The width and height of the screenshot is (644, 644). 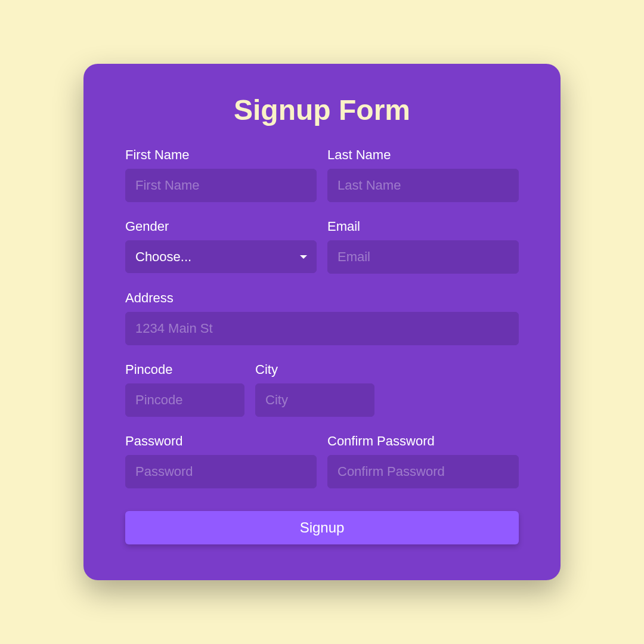 I want to click on gender-select-wrapper: Choose..., so click(x=221, y=256).